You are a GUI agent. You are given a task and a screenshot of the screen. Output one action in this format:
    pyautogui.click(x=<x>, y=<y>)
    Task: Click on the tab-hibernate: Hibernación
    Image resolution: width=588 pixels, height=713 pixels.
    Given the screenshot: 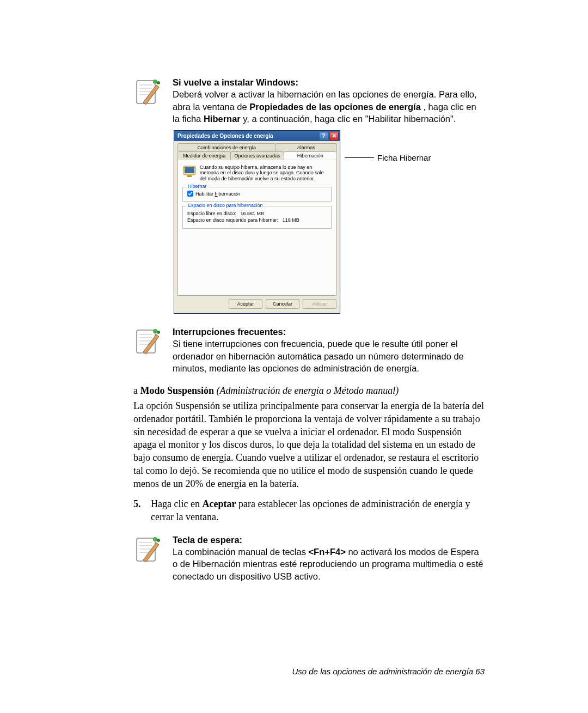 What is the action you would take?
    pyautogui.click(x=310, y=156)
    